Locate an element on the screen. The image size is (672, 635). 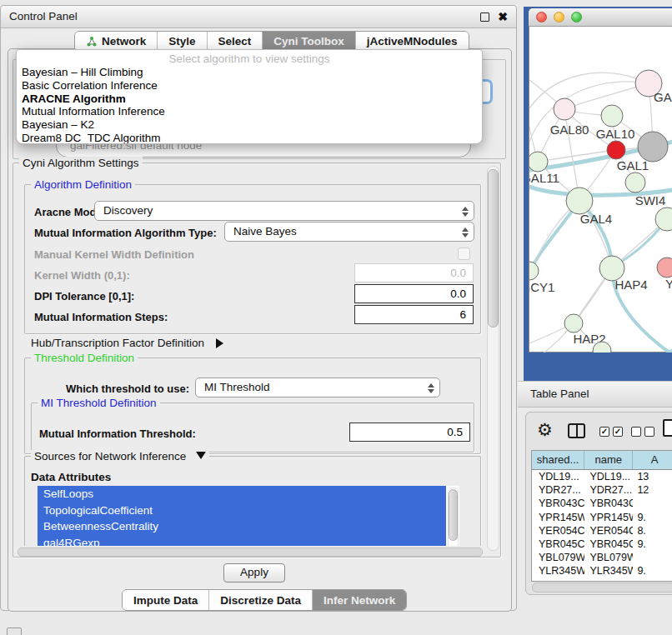
table-hscrollbar is located at coordinates (602, 588).